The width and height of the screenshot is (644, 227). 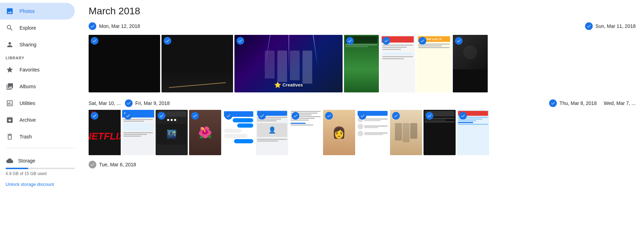 I want to click on photo-mar8-1: 👩, so click(x=339, y=133).